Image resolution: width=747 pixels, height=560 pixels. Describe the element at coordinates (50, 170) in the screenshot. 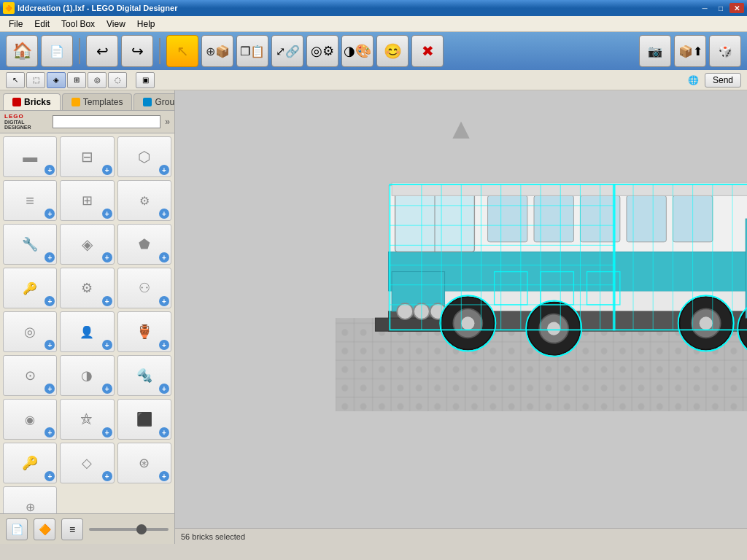

I see `brick-add-1: +` at that location.